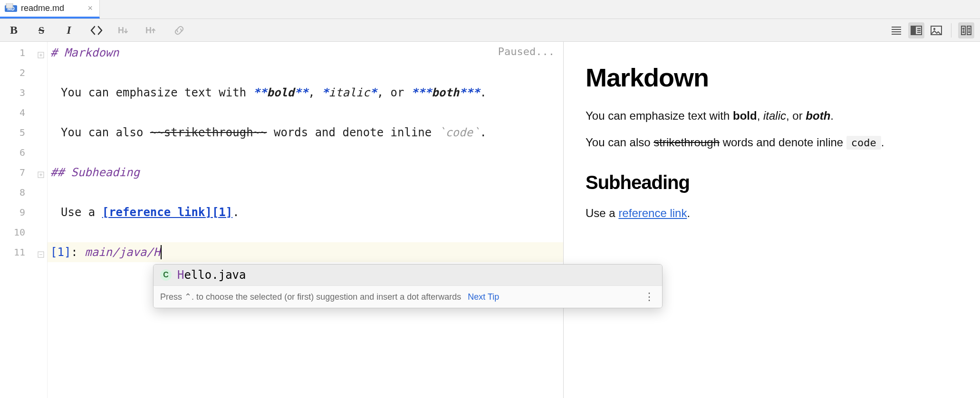 This screenshot has height=398, width=980. Describe the element at coordinates (90, 9) in the screenshot. I see `close-tab-icon: ×` at that location.